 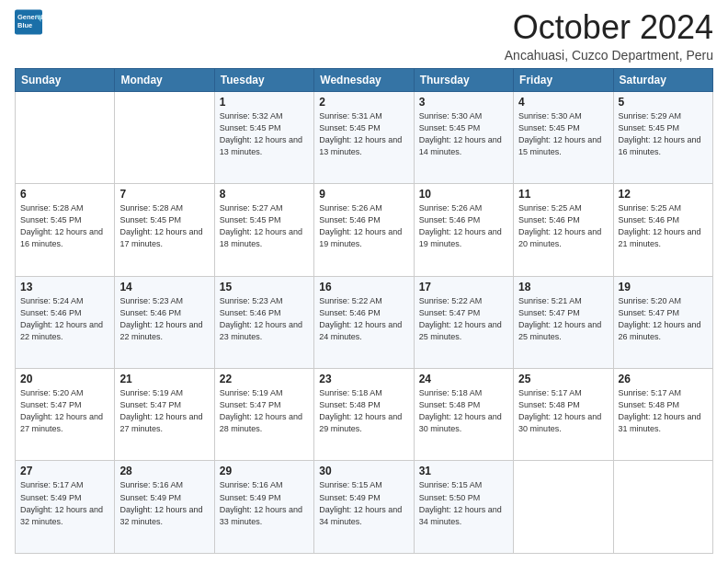 I want to click on day-header-saturday: Saturday, so click(x=663, y=79).